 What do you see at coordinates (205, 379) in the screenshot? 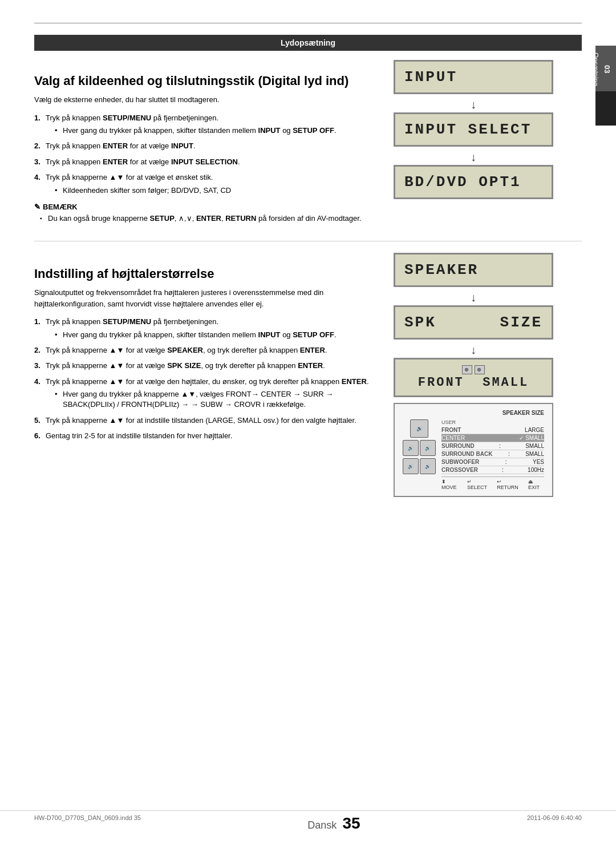
I see `section2-steps: 1. Tryk på knappen SETUP/MENU på fjernbe…` at bounding box center [205, 379].